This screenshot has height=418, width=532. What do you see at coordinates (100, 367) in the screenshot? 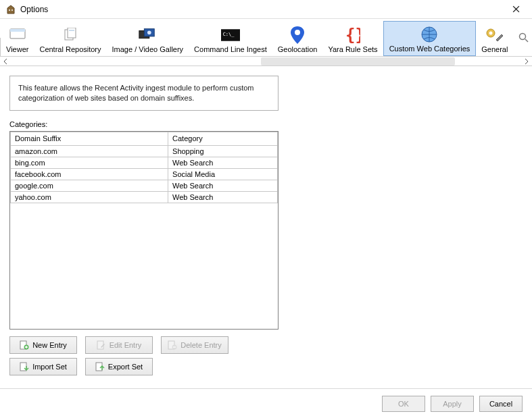
I see `export-icon` at bounding box center [100, 367].